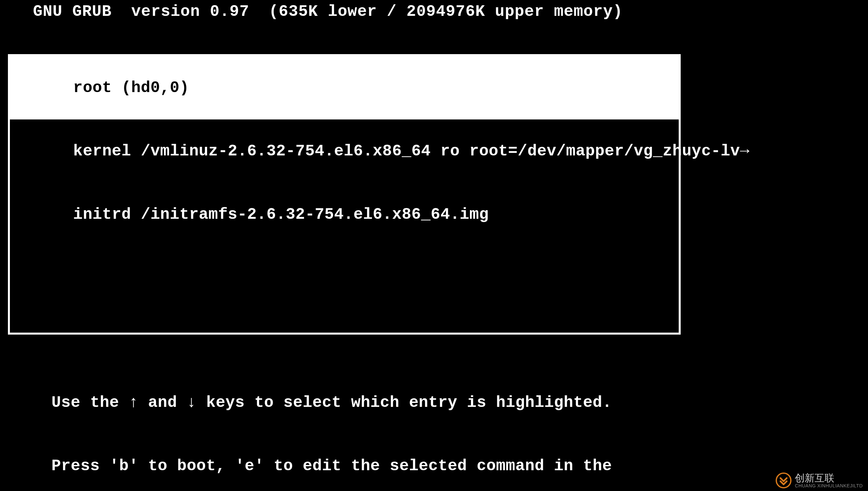 This screenshot has width=868, height=491. I want to click on watermark-text: 创新互联 CHUANG XINHULIANKEJILTD, so click(829, 480).